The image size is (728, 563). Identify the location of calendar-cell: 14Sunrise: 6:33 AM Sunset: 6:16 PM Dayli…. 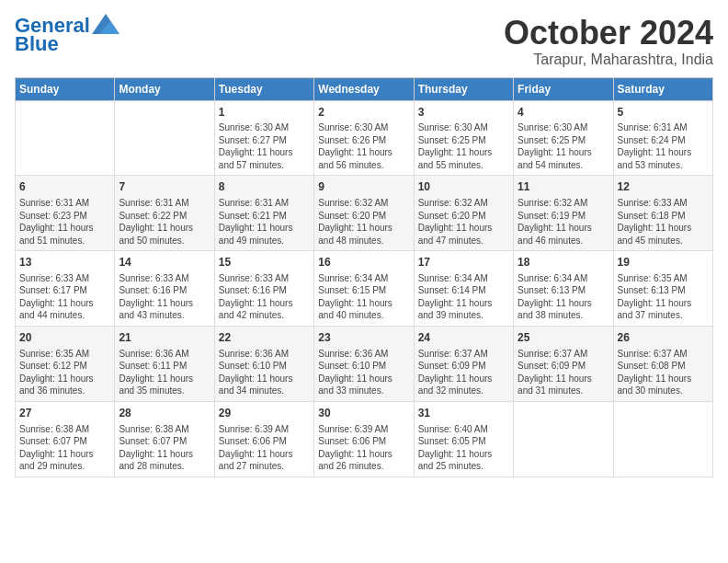
(165, 289).